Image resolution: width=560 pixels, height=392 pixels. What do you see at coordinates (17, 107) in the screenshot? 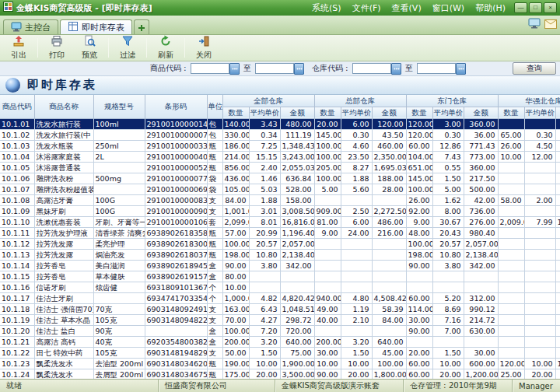
I see `column-header: 商品代码` at bounding box center [17, 107].